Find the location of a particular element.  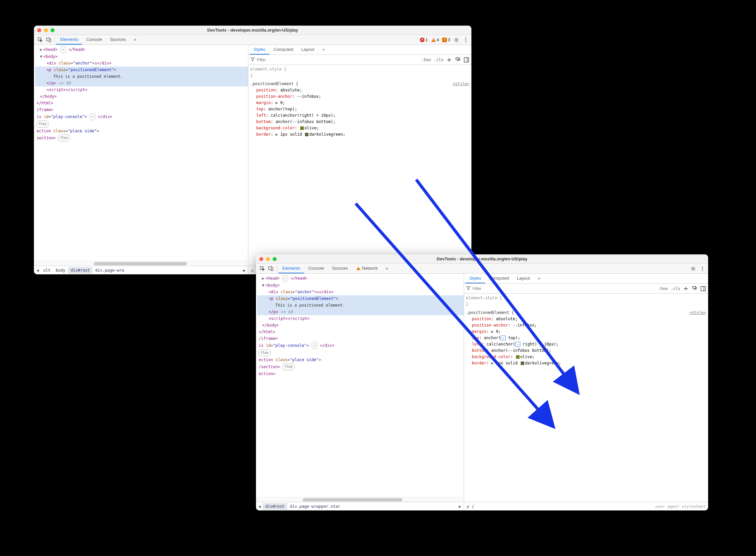

p-rule: p { is located at coordinates (470, 507).